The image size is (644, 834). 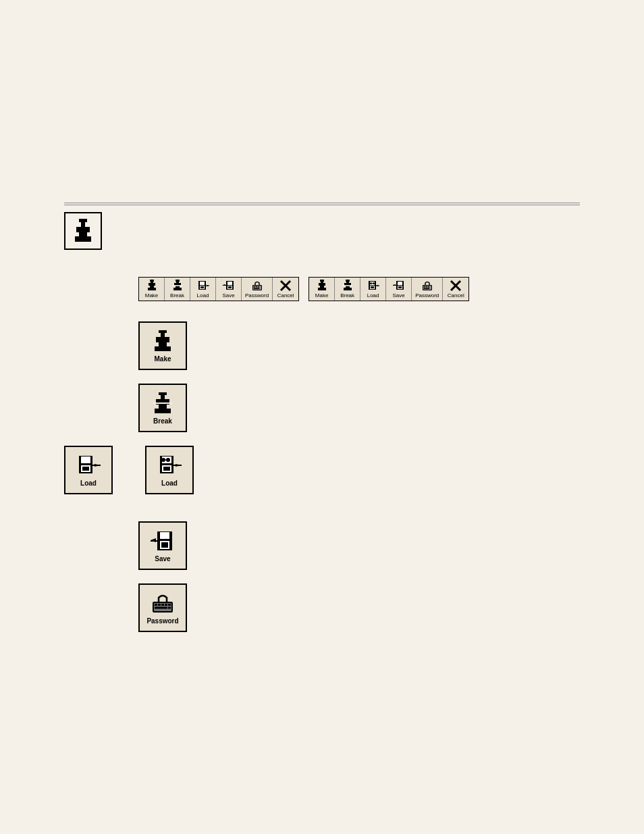 I want to click on tb2-make-btn: Make, so click(x=322, y=289).